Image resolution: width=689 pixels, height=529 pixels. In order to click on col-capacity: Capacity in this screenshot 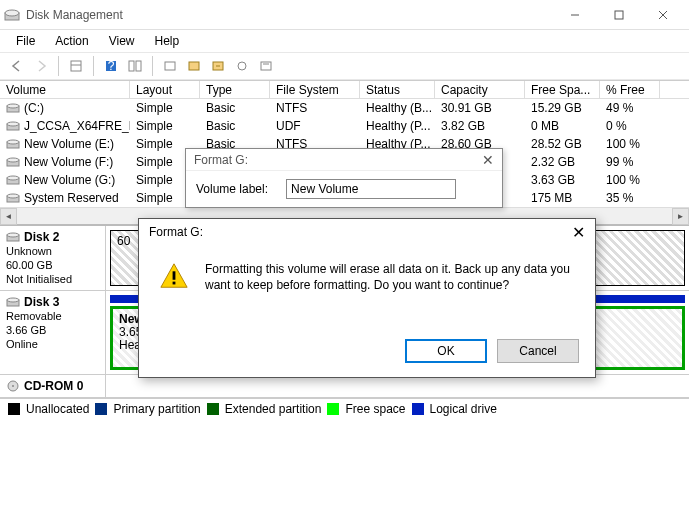, I will do `click(480, 90)`.